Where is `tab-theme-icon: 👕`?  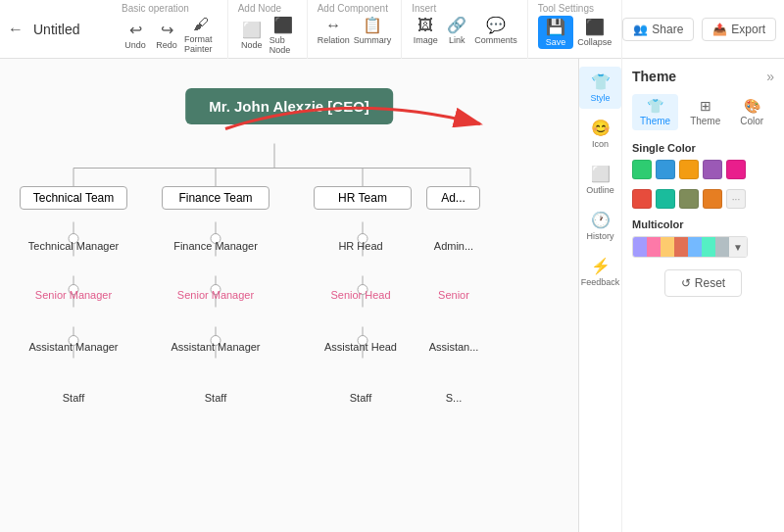 tab-theme-icon: 👕 is located at coordinates (655, 106).